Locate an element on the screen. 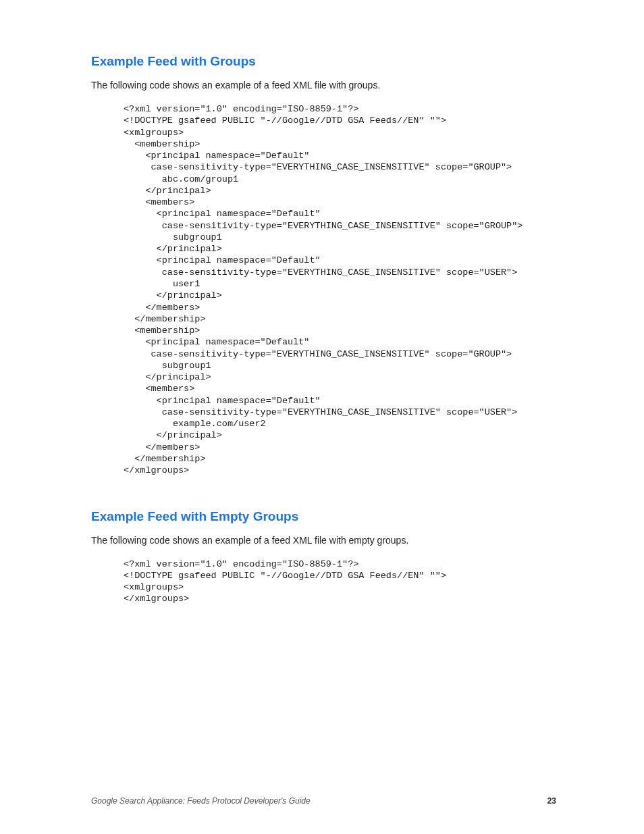 The width and height of the screenshot is (644, 834). intro-text-2: The following code shows an example of a… is located at coordinates (324, 540).